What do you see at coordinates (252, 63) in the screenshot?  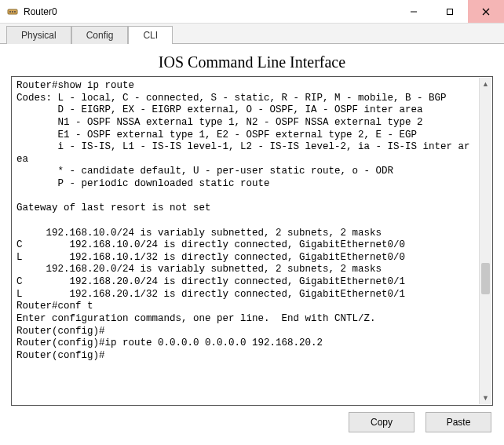 I see `page-title: IOS Command Line Interface` at bounding box center [252, 63].